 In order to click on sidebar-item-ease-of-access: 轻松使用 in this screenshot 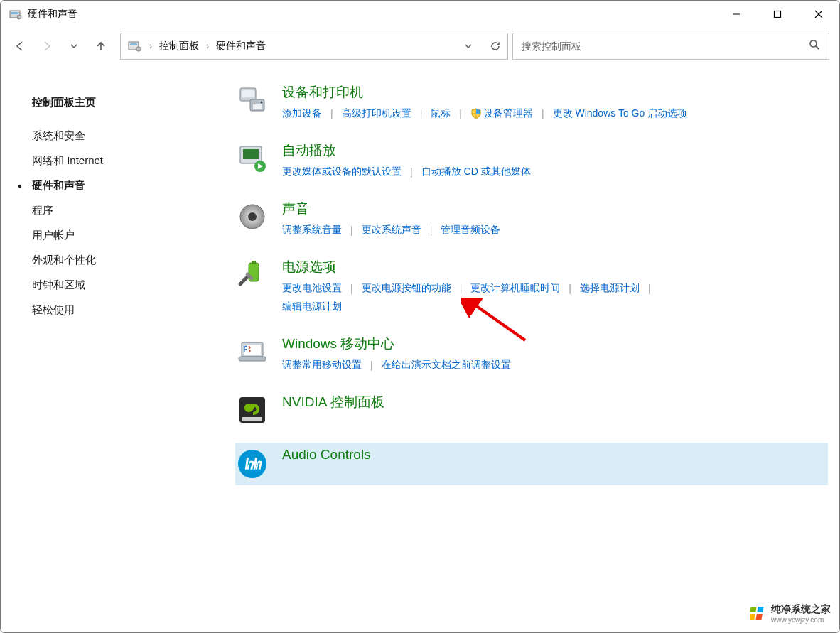, I will do `click(116, 310)`.